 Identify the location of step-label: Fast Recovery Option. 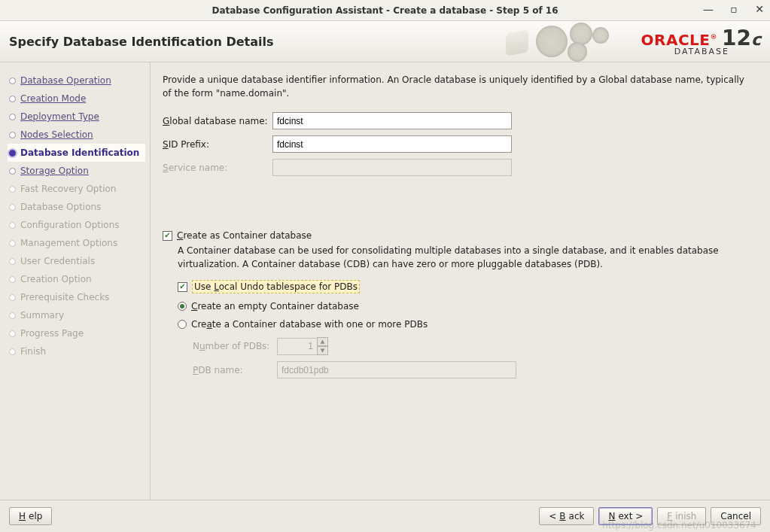
(68, 189).